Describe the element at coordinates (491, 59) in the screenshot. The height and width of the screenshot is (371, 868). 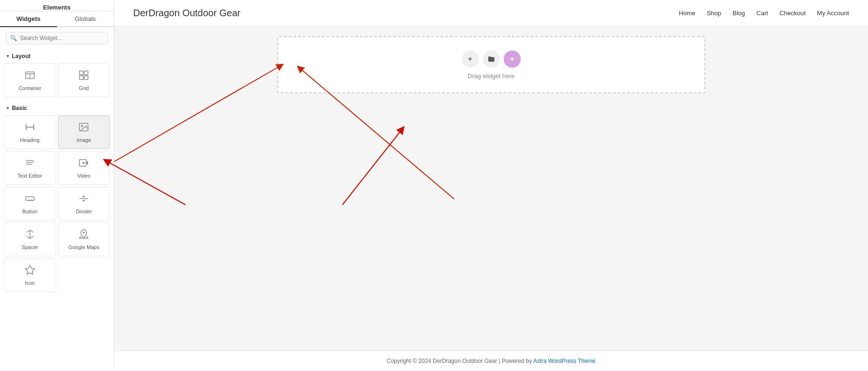
I see `drop-zone-buttons: + ✦` at that location.